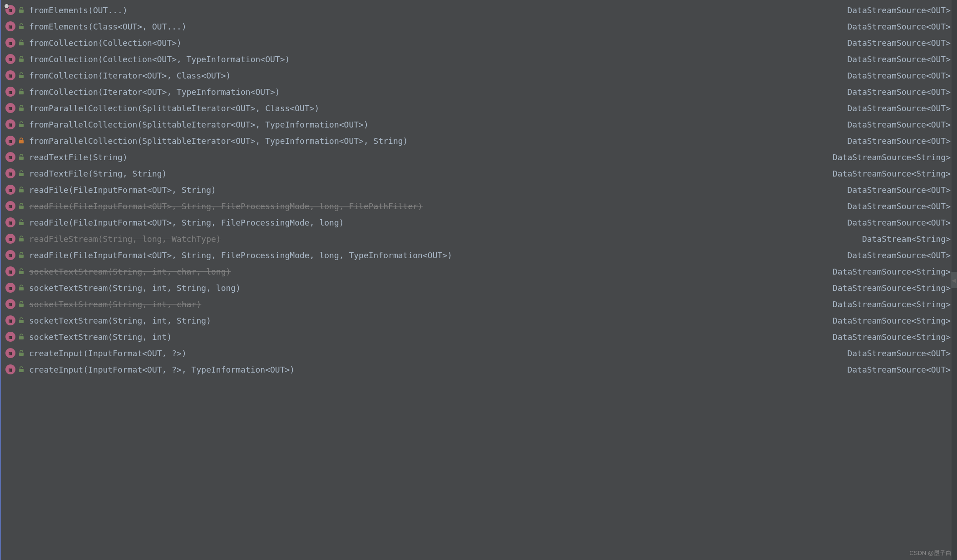  What do you see at coordinates (479, 26) in the screenshot?
I see `completion-item: mfromElements(Class<OUT>, OUT...)DataStr…` at bounding box center [479, 26].